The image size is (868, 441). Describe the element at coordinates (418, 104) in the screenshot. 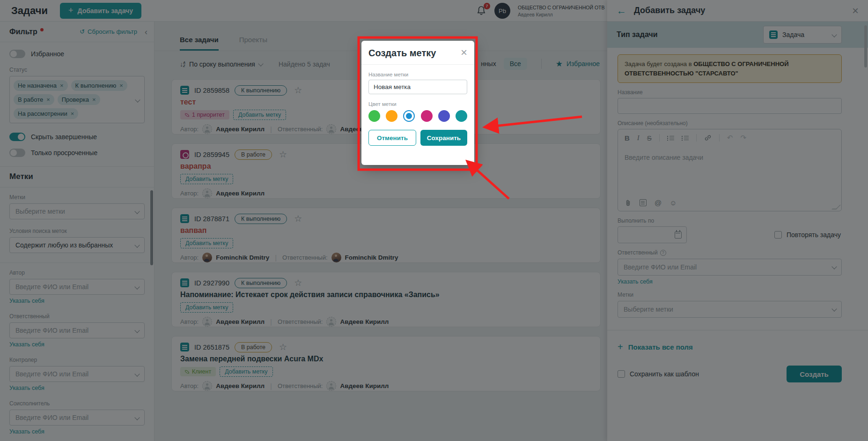

I see `label-color-label: Цвет метки` at that location.